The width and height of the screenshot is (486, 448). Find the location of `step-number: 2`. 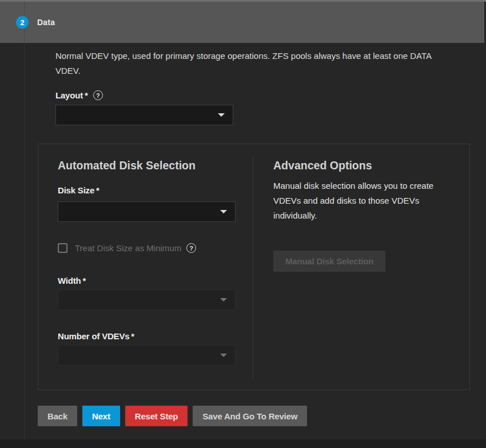

step-number: 2 is located at coordinates (22, 23).